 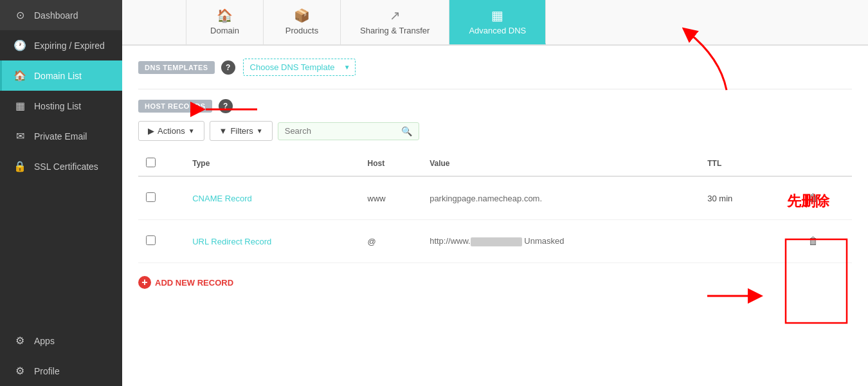 What do you see at coordinates (47, 371) in the screenshot?
I see `sidebar-item-profile-label: Profile` at bounding box center [47, 371].